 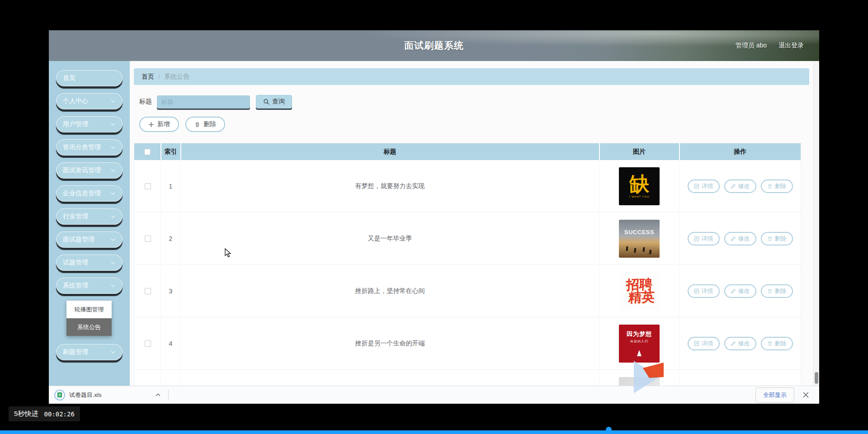 I want to click on table-row, so click(x=467, y=378).